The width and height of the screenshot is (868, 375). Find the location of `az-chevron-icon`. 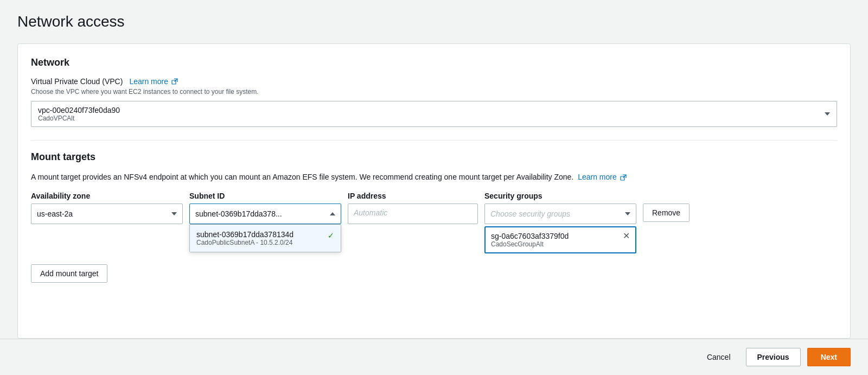

az-chevron-icon is located at coordinates (174, 214).